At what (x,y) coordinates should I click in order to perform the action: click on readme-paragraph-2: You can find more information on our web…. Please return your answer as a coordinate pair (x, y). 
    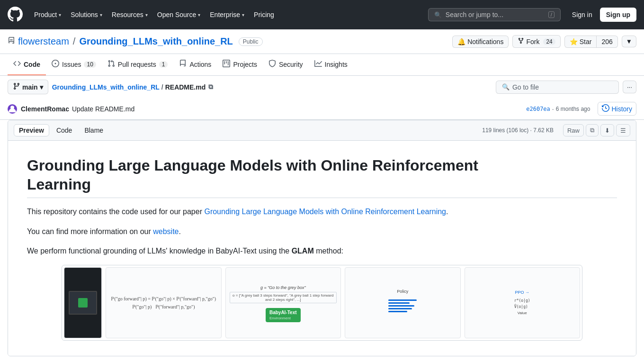
    Looking at the image, I should click on (322, 232).